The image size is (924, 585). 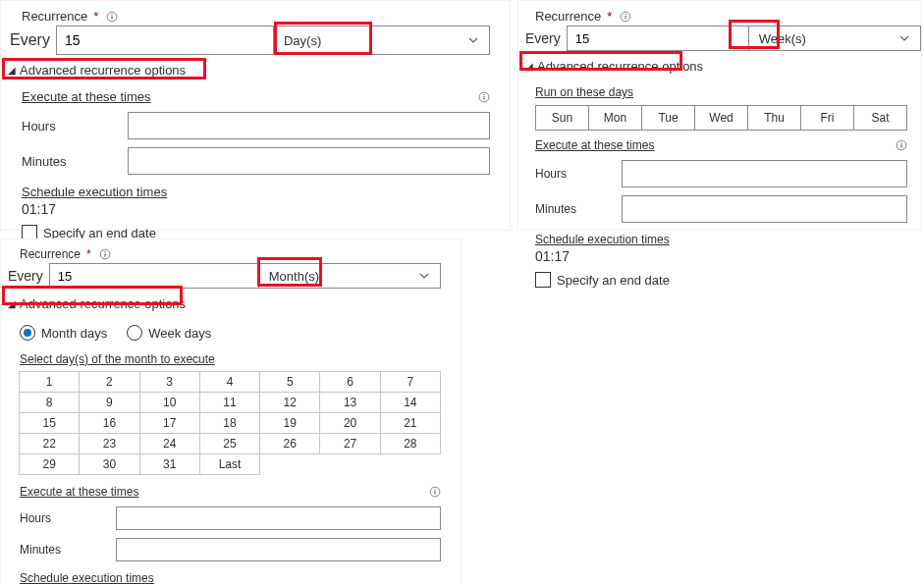 I want to click on schedule-time: 01:17, so click(x=255, y=209).